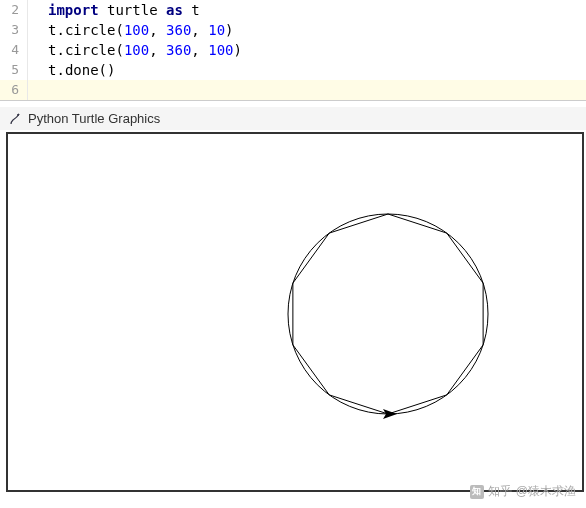  I want to click on watermark-text: @猿木求渔, so click(546, 492).